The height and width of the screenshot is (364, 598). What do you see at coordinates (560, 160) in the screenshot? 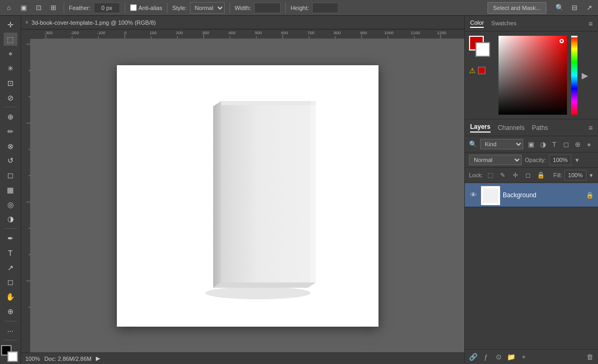
I see `opacity-input` at bounding box center [560, 160].